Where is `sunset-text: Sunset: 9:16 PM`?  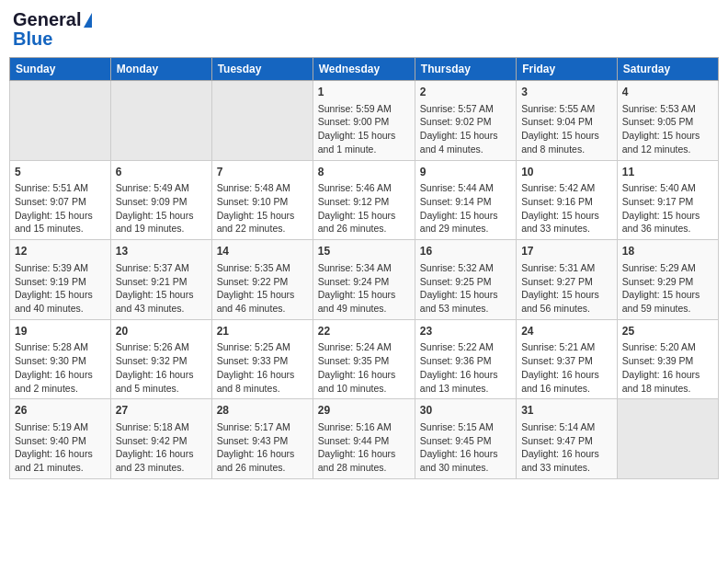 sunset-text: Sunset: 9:16 PM is located at coordinates (557, 201).